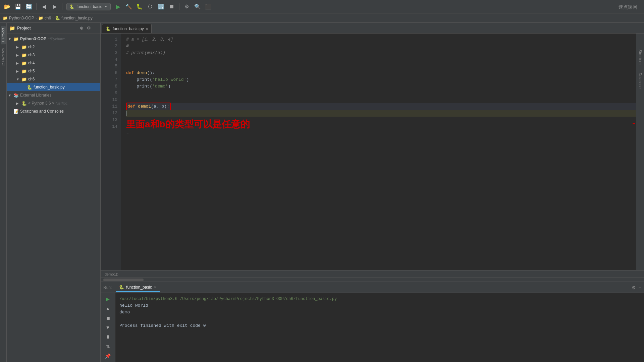  Describe the element at coordinates (118, 7) in the screenshot. I see `run-button: ▶` at that location.